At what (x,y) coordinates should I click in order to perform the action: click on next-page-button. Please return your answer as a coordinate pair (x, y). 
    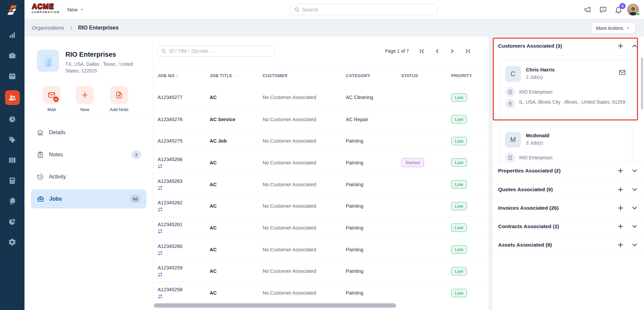
    Looking at the image, I should click on (452, 51).